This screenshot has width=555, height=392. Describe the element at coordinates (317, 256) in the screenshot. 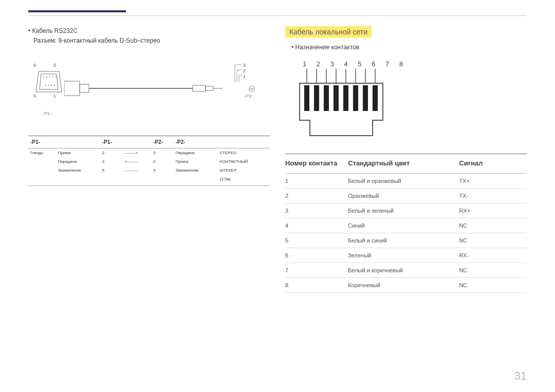

I see `cell: 6` at that location.